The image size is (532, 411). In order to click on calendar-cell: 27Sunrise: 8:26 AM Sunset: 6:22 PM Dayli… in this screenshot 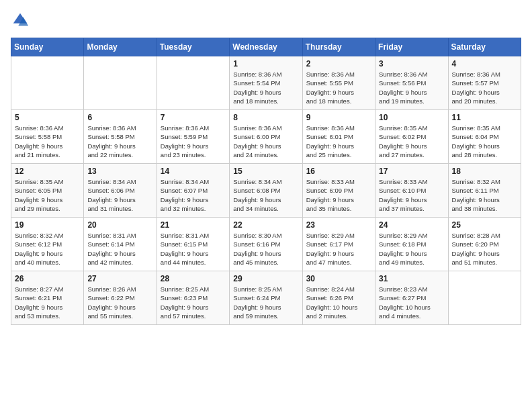, I will do `click(120, 298)`.